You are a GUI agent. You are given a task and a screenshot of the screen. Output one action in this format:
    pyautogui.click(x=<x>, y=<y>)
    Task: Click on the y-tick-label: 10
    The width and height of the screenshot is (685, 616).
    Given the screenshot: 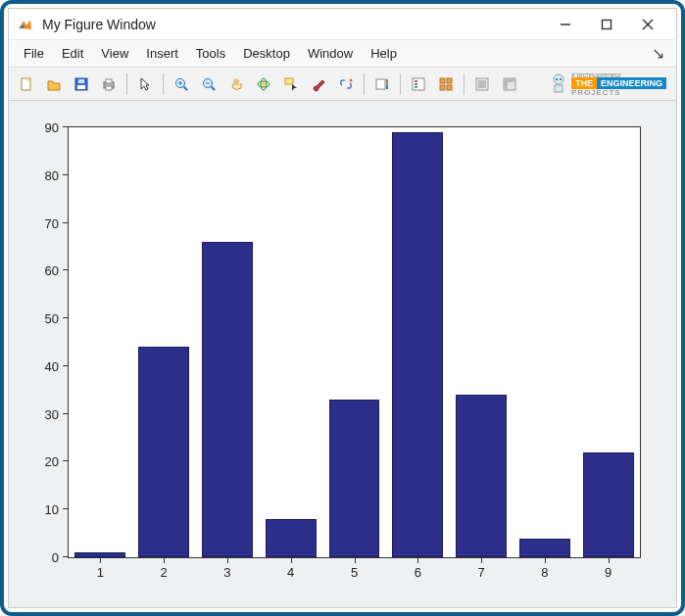 What is the action you would take?
    pyautogui.click(x=52, y=509)
    